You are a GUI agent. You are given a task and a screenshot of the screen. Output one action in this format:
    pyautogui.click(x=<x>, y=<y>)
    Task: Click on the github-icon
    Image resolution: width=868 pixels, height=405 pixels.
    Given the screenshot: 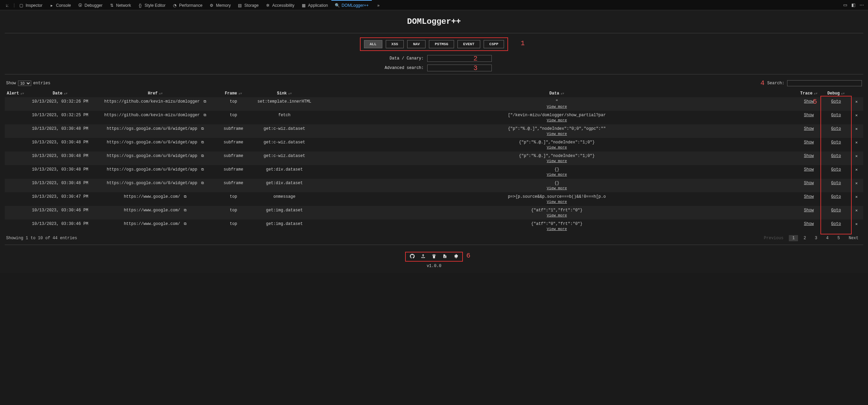 What is the action you would take?
    pyautogui.click(x=412, y=257)
    